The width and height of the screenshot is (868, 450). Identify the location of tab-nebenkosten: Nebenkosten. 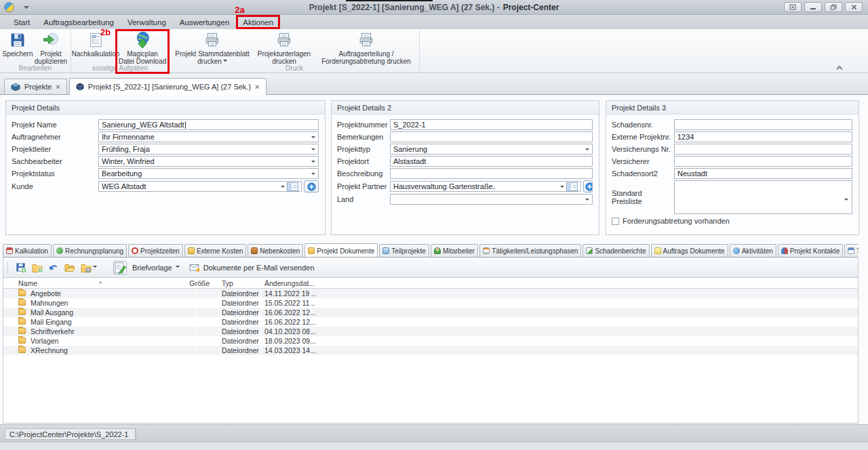
(275, 251).